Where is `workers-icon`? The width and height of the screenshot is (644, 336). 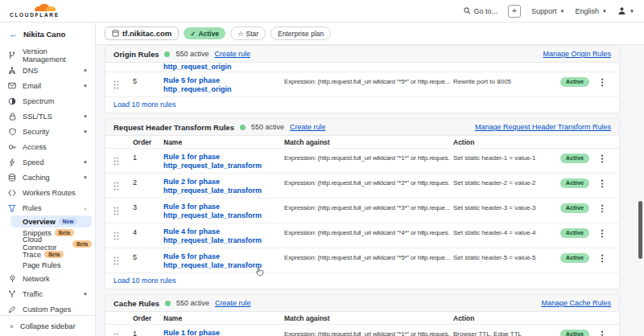
workers-icon is located at coordinates (12, 193).